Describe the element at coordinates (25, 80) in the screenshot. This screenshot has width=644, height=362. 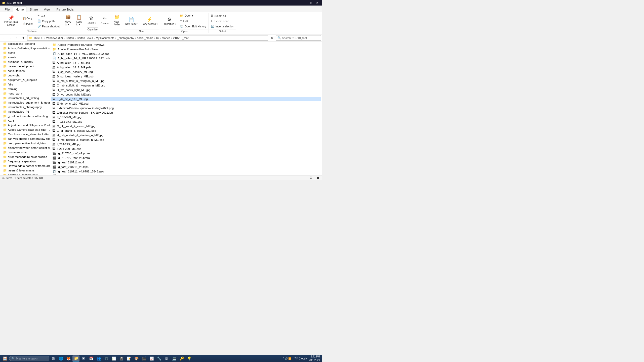
I see `left-panel-folder-item: 📁equipment_&_supplies` at that location.